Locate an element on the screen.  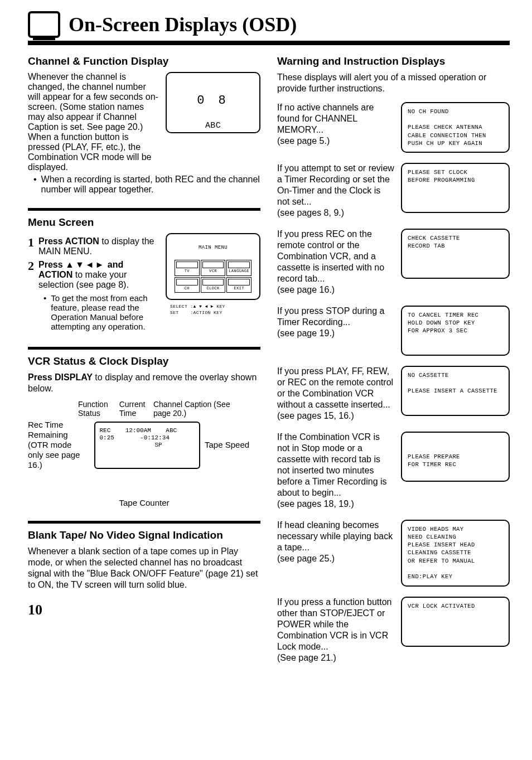
channel-intro-row: Whenever the channel is changed, the cha… is located at coordinates (144, 122).